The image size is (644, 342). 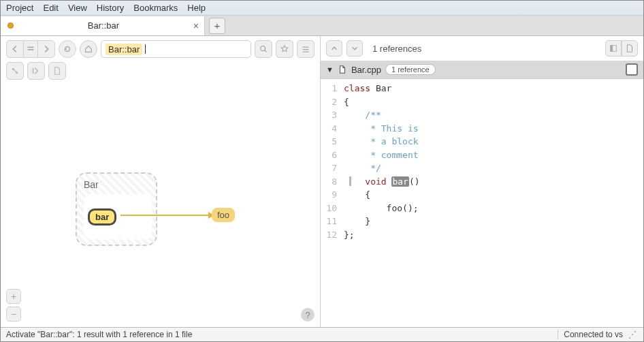 What do you see at coordinates (410, 69) in the screenshot?
I see `file-ref-pill: 1 reference` at bounding box center [410, 69].